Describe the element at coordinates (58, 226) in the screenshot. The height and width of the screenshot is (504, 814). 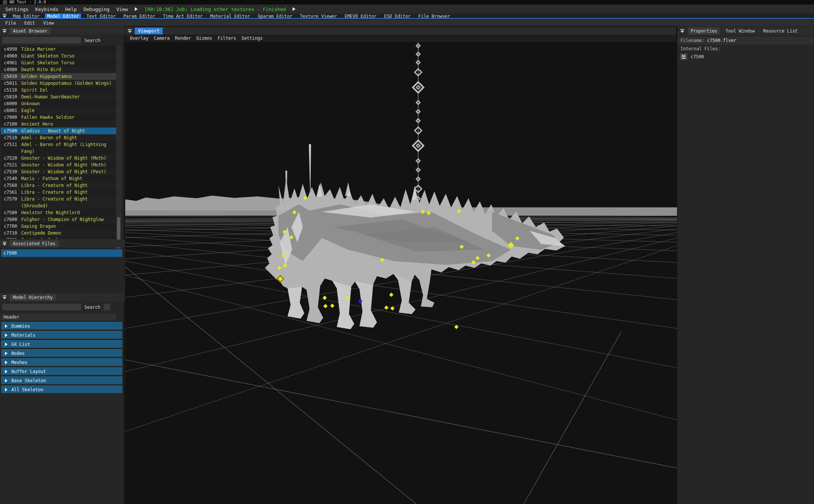
I see `asset-list-item: c7700 Gaping Dragon` at that location.